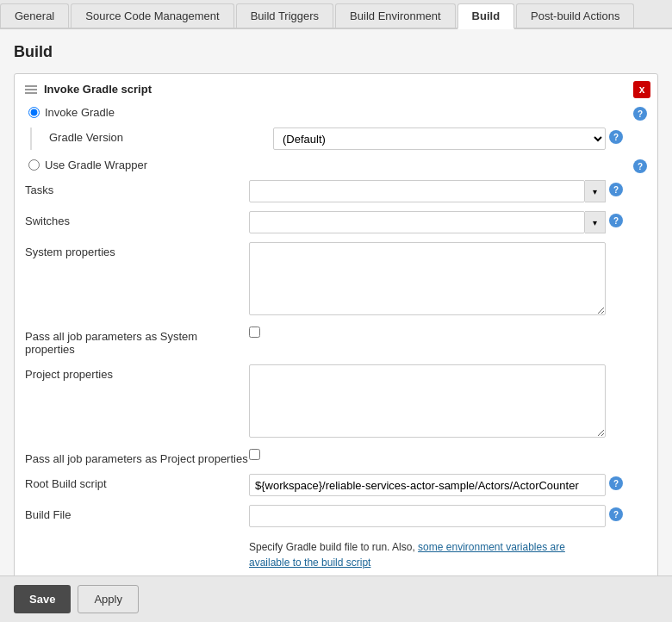 This screenshot has height=622, width=672. I want to click on use-wrapper-radio, so click(34, 165).